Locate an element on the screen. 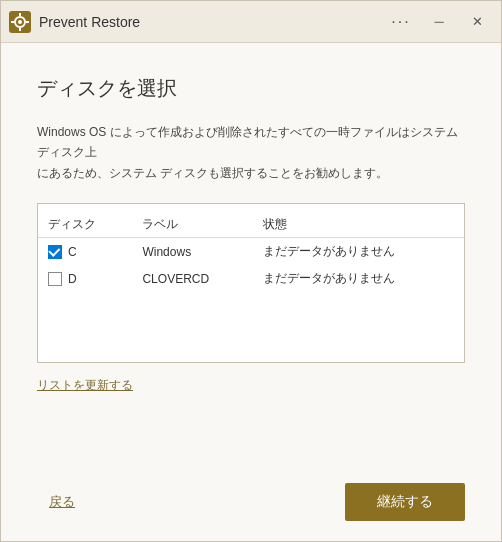 This screenshot has width=502, height=542. disk-d-letter: D is located at coordinates (72, 279).